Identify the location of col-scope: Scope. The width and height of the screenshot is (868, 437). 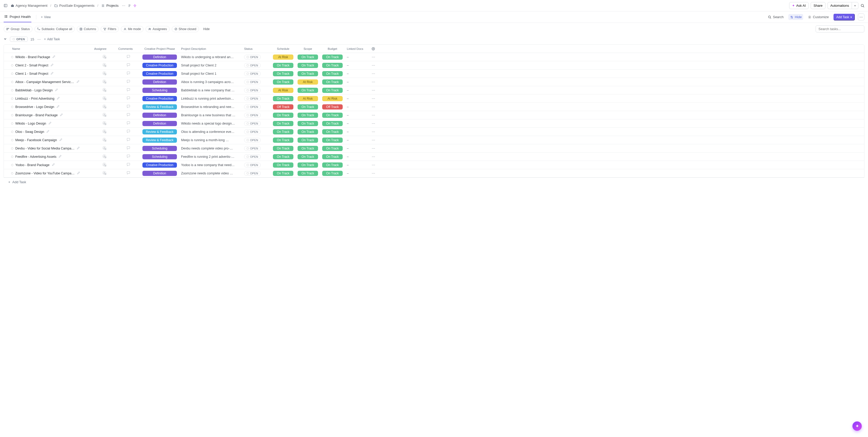
(308, 49).